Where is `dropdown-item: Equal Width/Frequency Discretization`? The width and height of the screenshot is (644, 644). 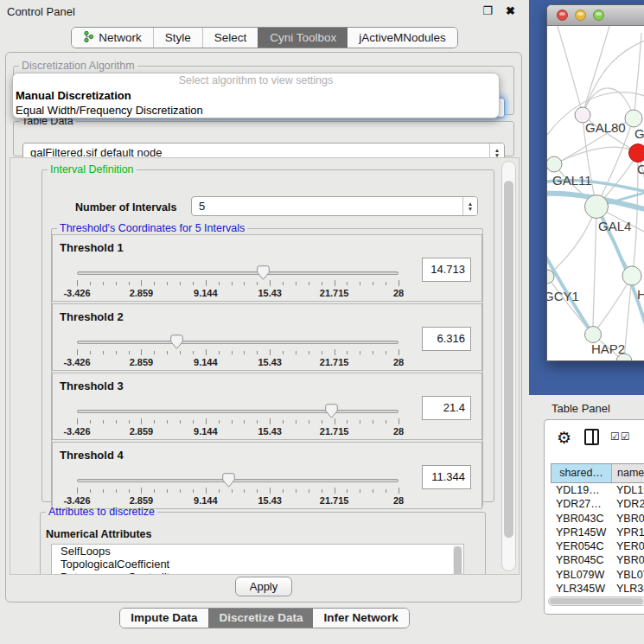 dropdown-item: Equal Width/Frequency Discretization is located at coordinates (256, 111).